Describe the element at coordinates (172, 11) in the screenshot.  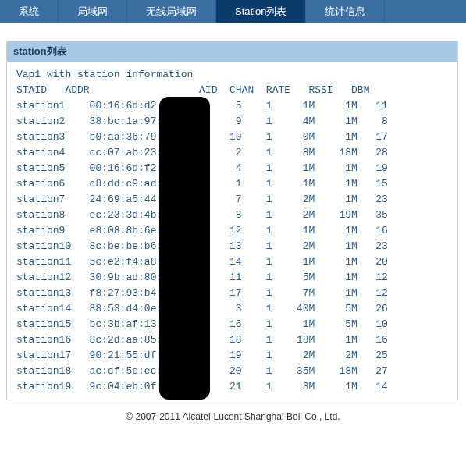
I see `nav-item-2: 无线局域网` at that location.